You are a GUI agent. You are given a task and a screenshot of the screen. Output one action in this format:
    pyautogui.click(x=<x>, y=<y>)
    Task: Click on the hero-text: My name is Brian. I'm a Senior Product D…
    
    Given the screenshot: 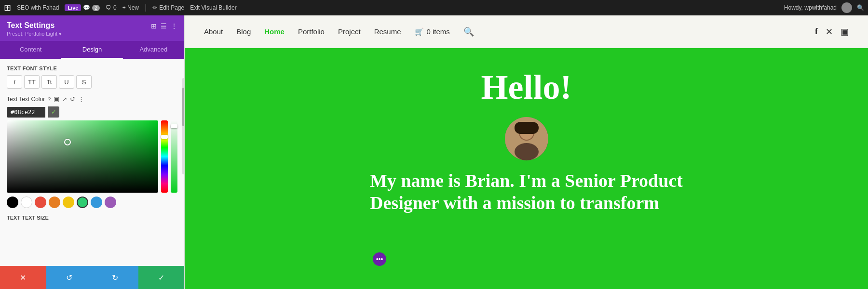 What is the action you would take?
    pyautogui.click(x=527, y=192)
    